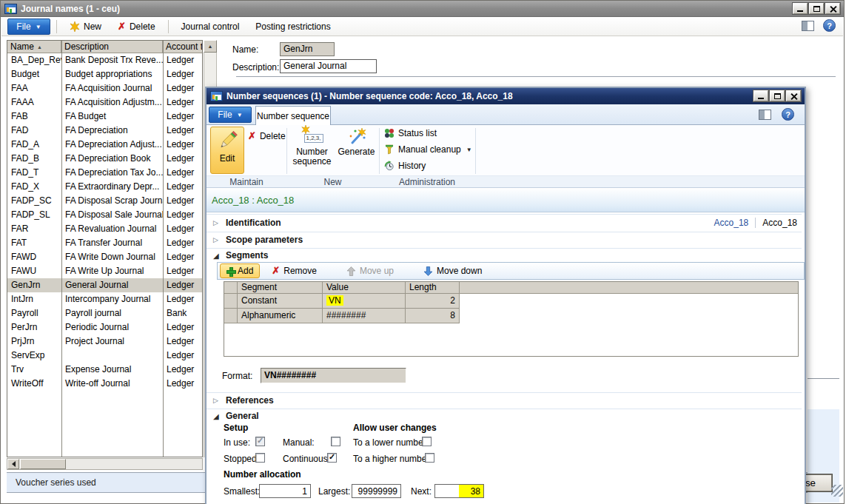  What do you see at coordinates (105, 130) in the screenshot?
I see `table-row: FAD FA Depreciation Ledger` at bounding box center [105, 130].